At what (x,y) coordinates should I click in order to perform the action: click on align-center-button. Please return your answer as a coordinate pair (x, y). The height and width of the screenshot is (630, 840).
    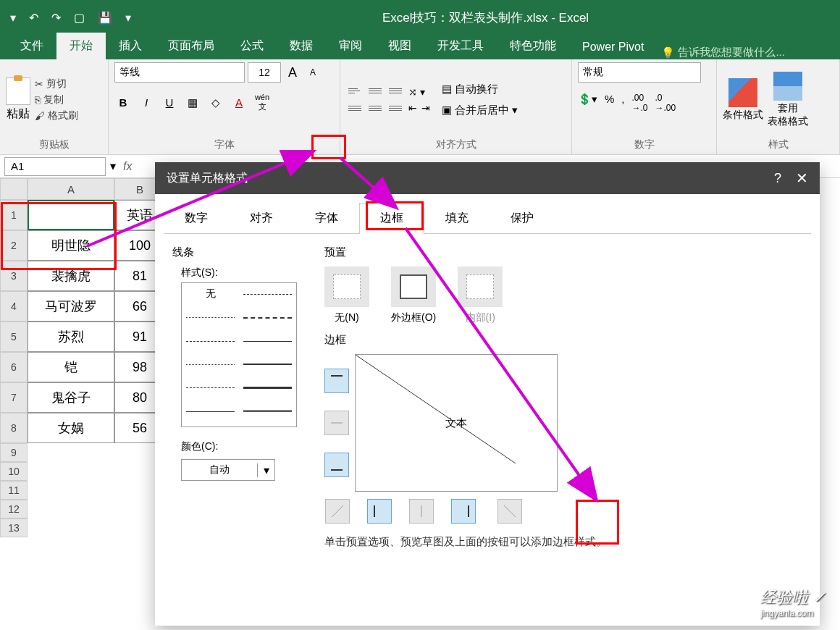
    Looking at the image, I should click on (375, 109).